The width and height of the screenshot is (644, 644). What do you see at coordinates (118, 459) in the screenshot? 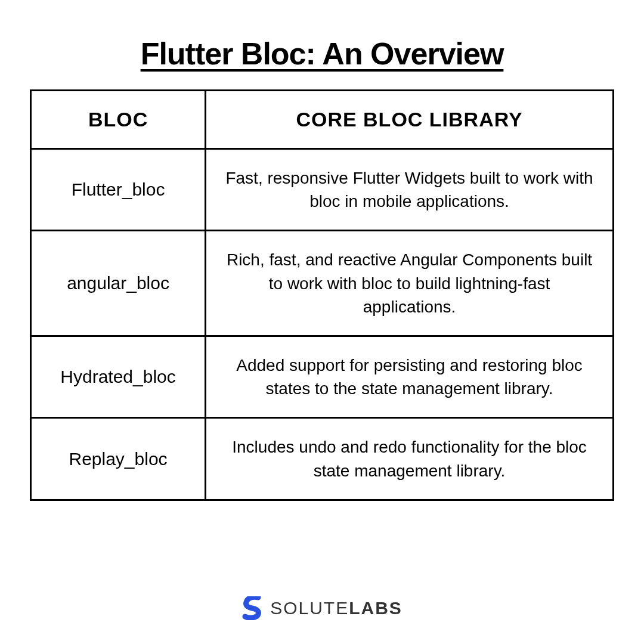
I see `cell-bloc-name: Replay_bloc` at bounding box center [118, 459].